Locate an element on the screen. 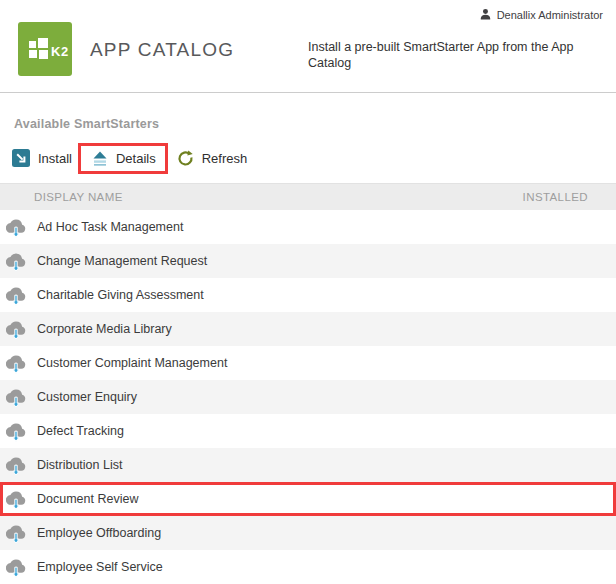 The image size is (616, 584). toolbar: Install Details Refresh is located at coordinates (314, 158).